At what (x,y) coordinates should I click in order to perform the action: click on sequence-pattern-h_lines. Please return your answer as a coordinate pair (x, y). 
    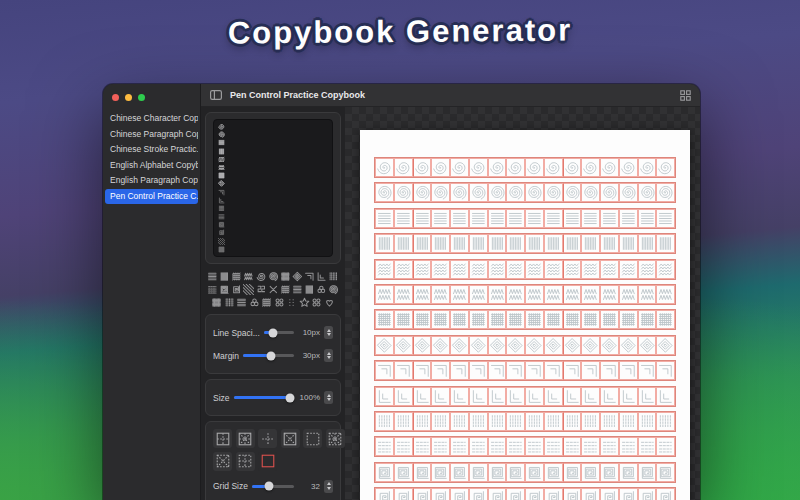
    Looking at the image, I should click on (222, 142).